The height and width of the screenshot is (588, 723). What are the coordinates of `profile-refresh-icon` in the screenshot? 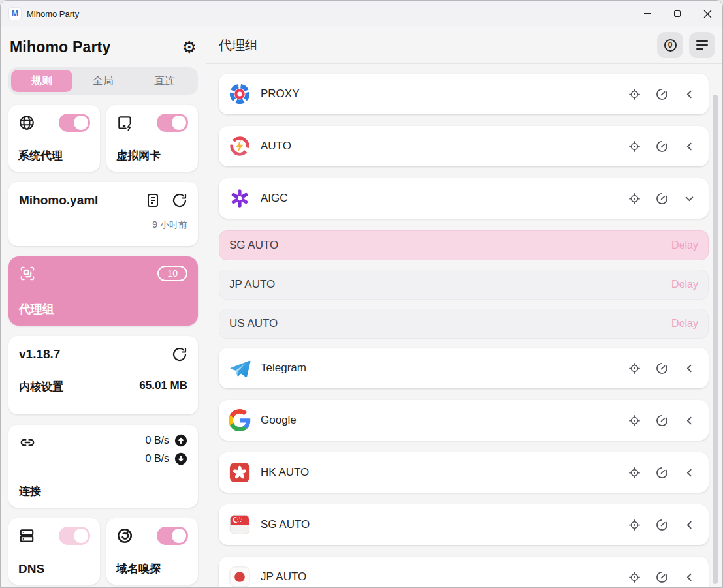 It's located at (180, 200).